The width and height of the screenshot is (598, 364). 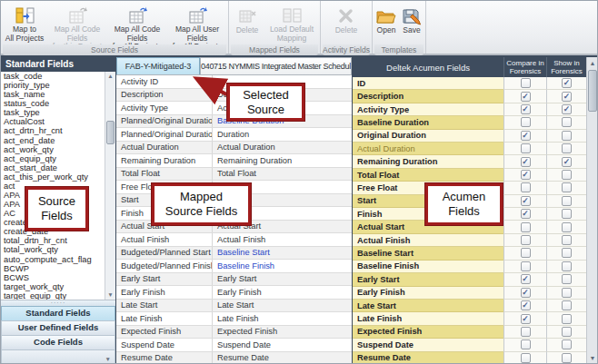 I want to click on list-item: act_start_date, so click(x=58, y=168).